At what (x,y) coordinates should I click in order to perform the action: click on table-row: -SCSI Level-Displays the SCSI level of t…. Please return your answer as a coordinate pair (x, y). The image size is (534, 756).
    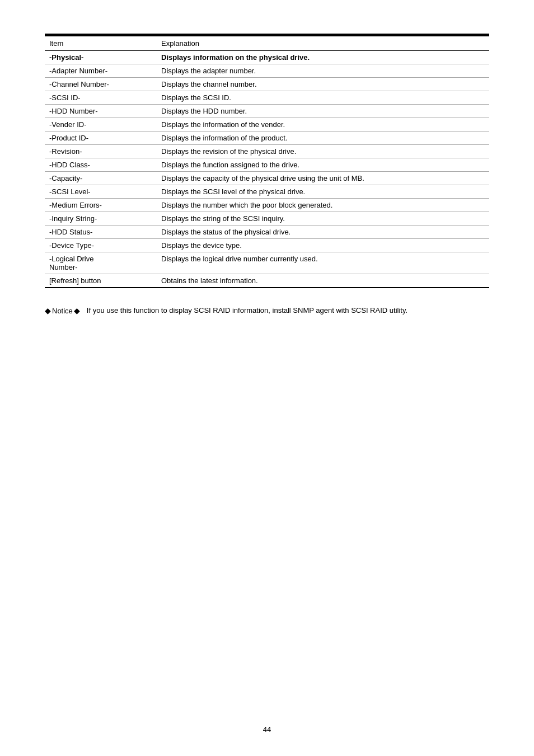
    Looking at the image, I should click on (267, 192).